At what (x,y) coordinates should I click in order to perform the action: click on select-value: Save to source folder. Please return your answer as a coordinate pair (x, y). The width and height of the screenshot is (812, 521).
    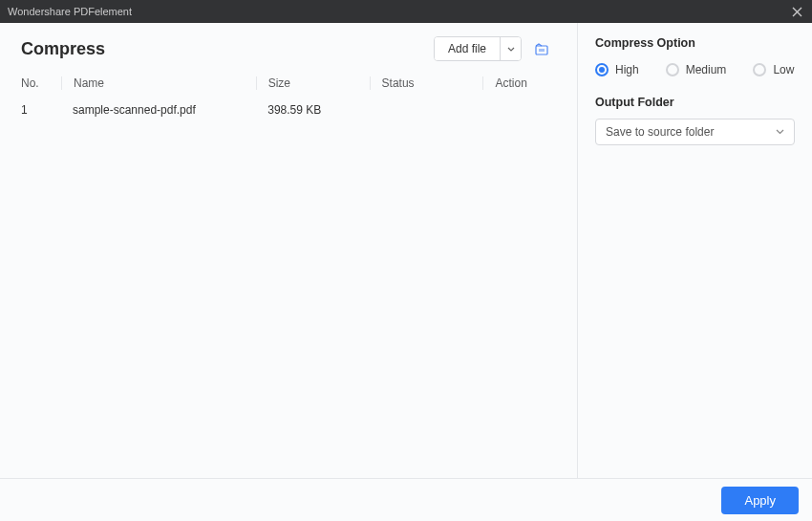
    Looking at the image, I should click on (659, 132).